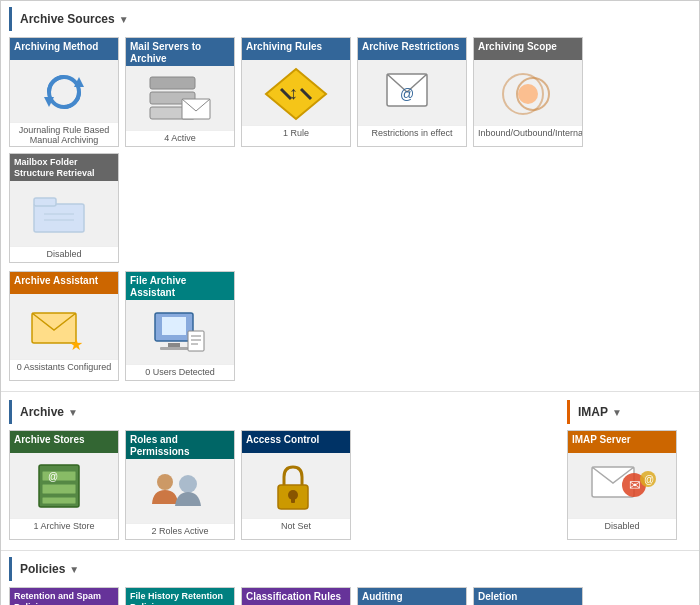  What do you see at coordinates (64, 485) in the screenshot?
I see `archive-stores-card: Archive Stores @ 1 Archive Store` at bounding box center [64, 485].